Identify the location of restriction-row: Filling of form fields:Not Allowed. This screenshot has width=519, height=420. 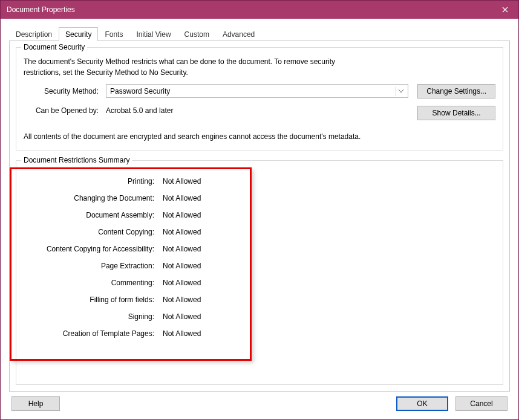
(260, 300).